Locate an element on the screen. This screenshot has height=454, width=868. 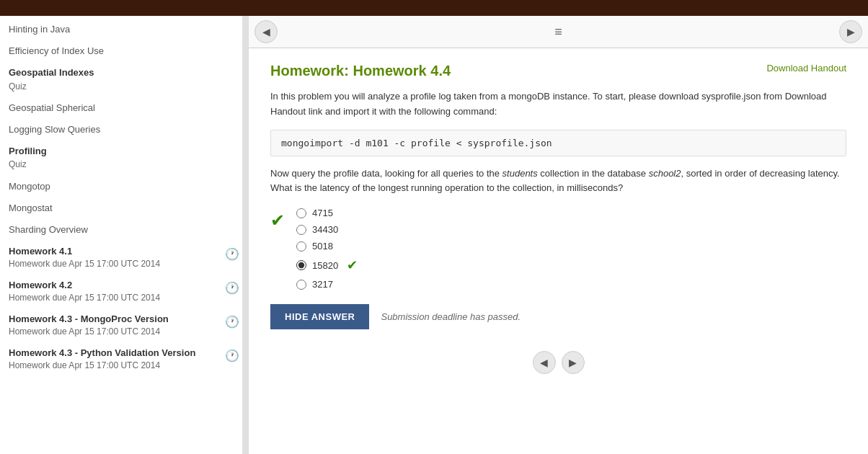
option-label-5018: 5018 is located at coordinates (323, 246).